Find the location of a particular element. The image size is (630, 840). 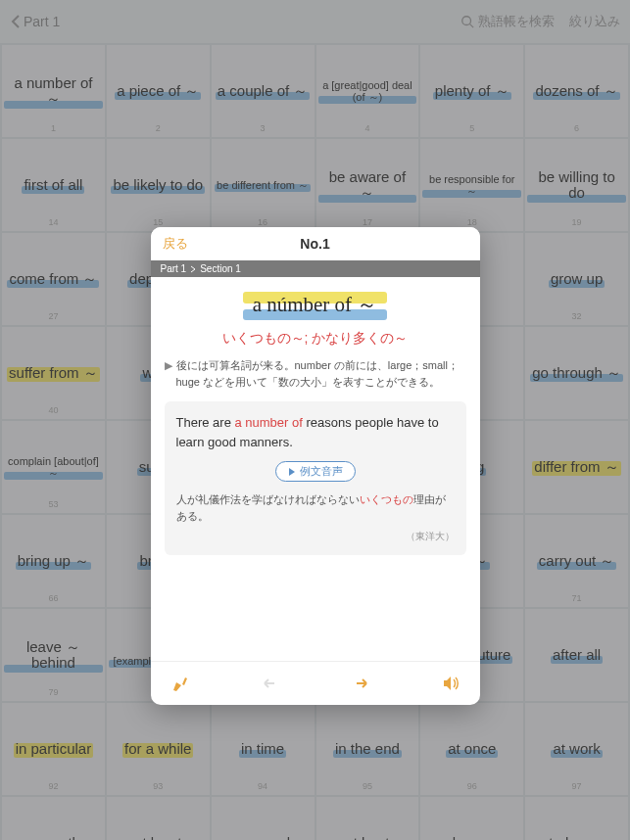

audio-play-button: 例文音声 is located at coordinates (315, 472).